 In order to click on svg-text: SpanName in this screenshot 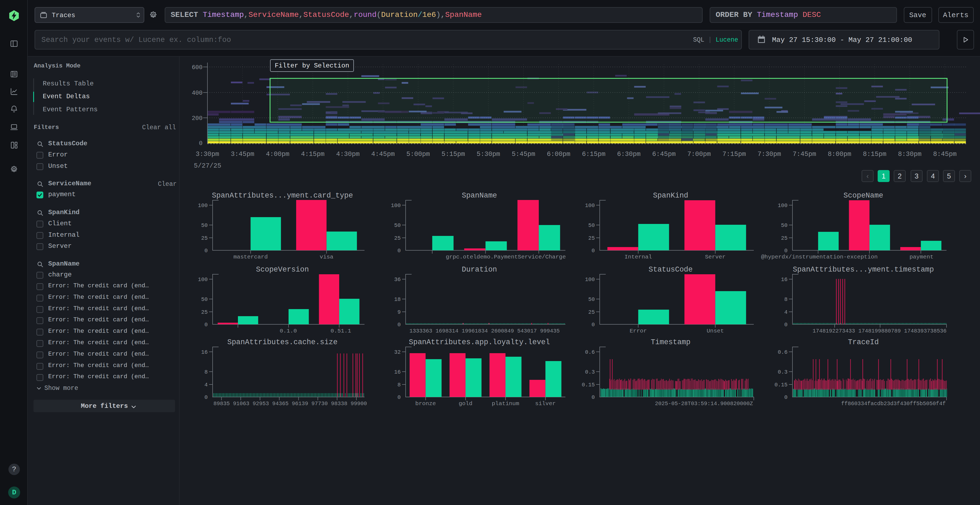, I will do `click(479, 195)`.